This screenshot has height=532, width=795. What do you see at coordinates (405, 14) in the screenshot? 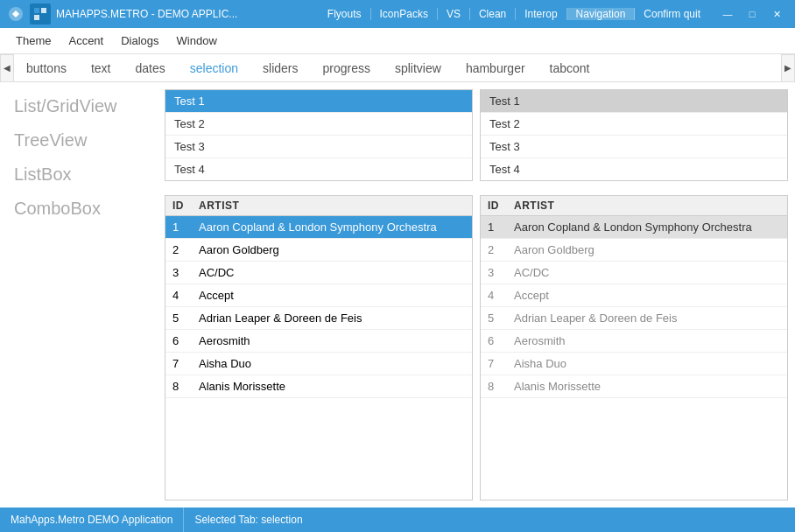
I see `nav-iconpacks: IconPacks` at bounding box center [405, 14].